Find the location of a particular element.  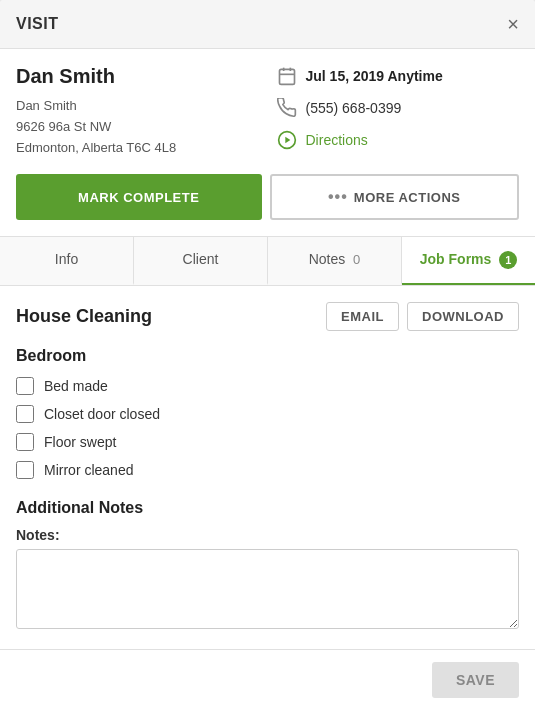

checklist-item-floor-swept: Floor swept is located at coordinates (268, 442).